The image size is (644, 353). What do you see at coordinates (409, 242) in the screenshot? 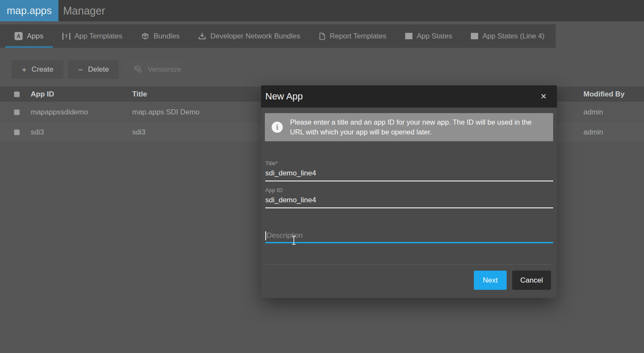
I see `description-input-underline-focused` at bounding box center [409, 242].